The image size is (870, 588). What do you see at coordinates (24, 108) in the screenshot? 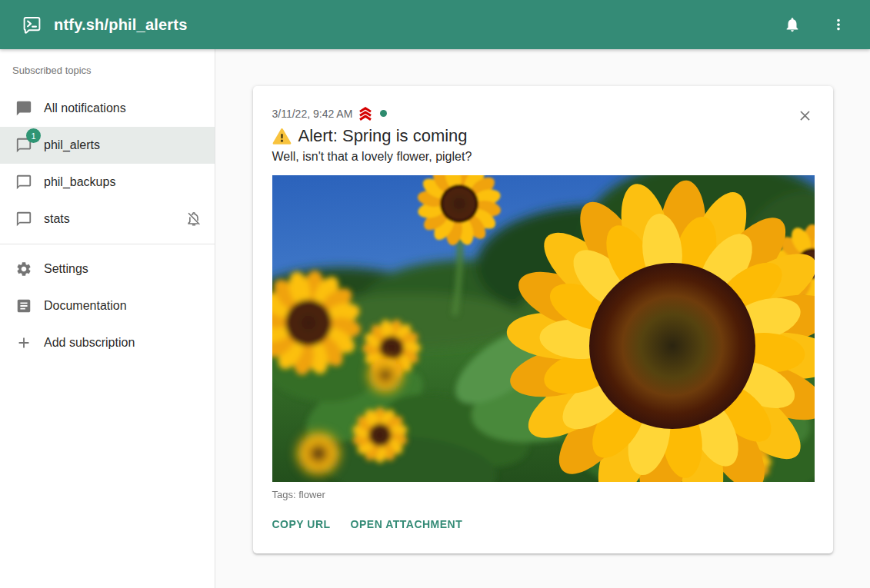
I see `chat-filled-icon` at bounding box center [24, 108].